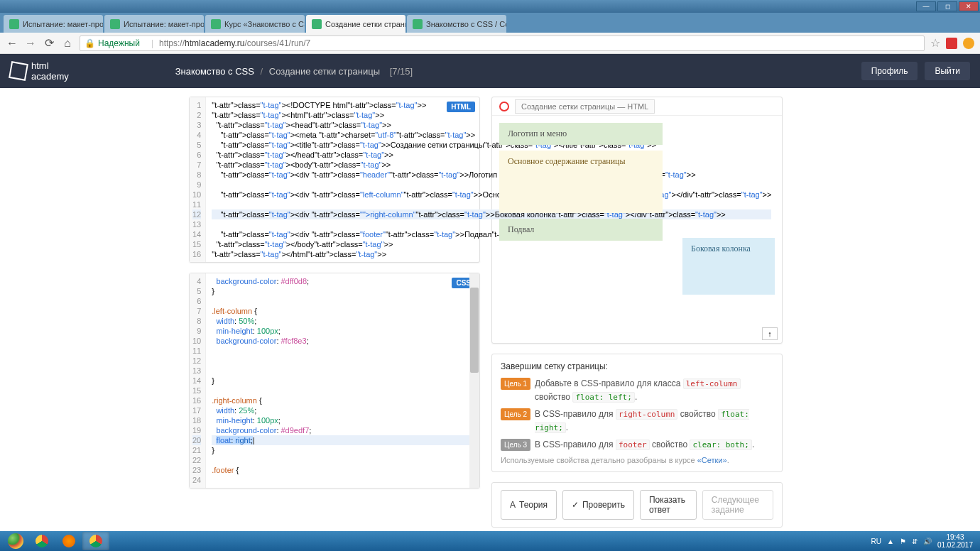  I want to click on goal-row-2: Цель 3В CSS-правило для footer свойство …, so click(637, 444).